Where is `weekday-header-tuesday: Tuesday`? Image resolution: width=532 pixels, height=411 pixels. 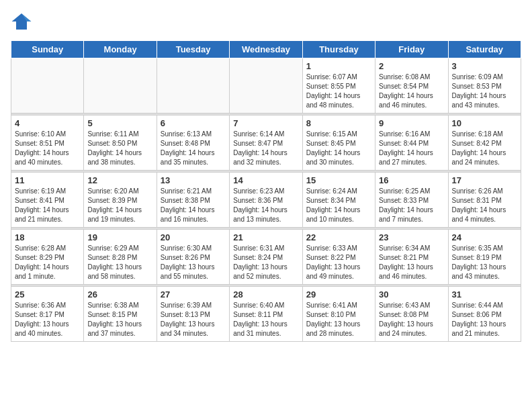
weekday-header-tuesday: Tuesday is located at coordinates (193, 50).